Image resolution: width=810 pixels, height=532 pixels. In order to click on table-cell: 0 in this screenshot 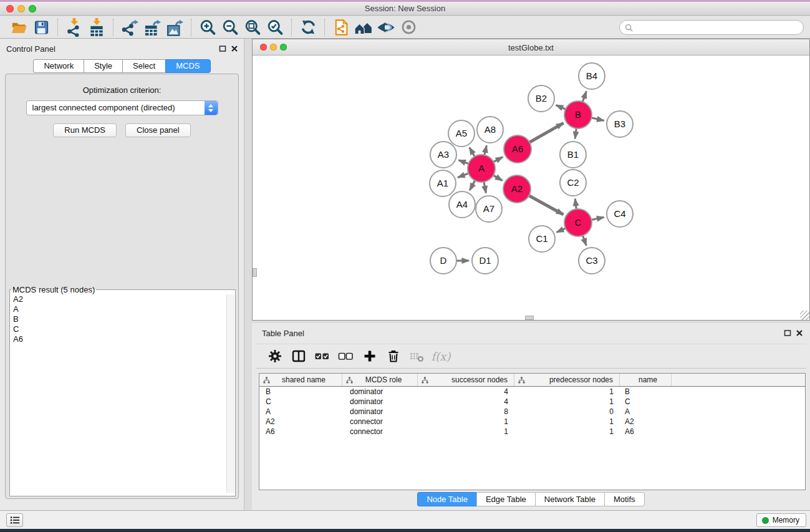, I will do `click(567, 412)`.